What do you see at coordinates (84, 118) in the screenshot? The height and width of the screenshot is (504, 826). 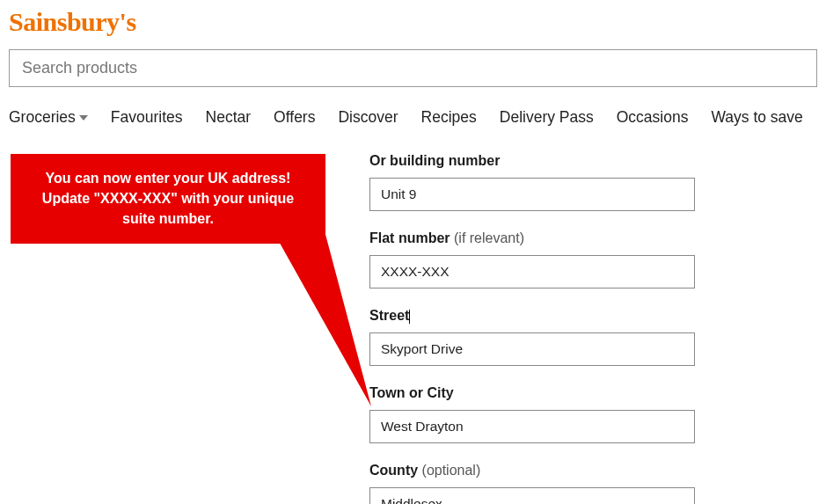 I see `chevron-down-icon` at bounding box center [84, 118].